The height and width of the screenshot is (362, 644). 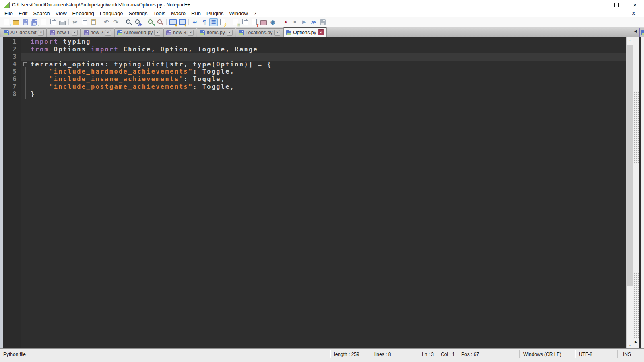 What do you see at coordinates (138, 14) in the screenshot?
I see `menu-settings: Settings` at bounding box center [138, 14].